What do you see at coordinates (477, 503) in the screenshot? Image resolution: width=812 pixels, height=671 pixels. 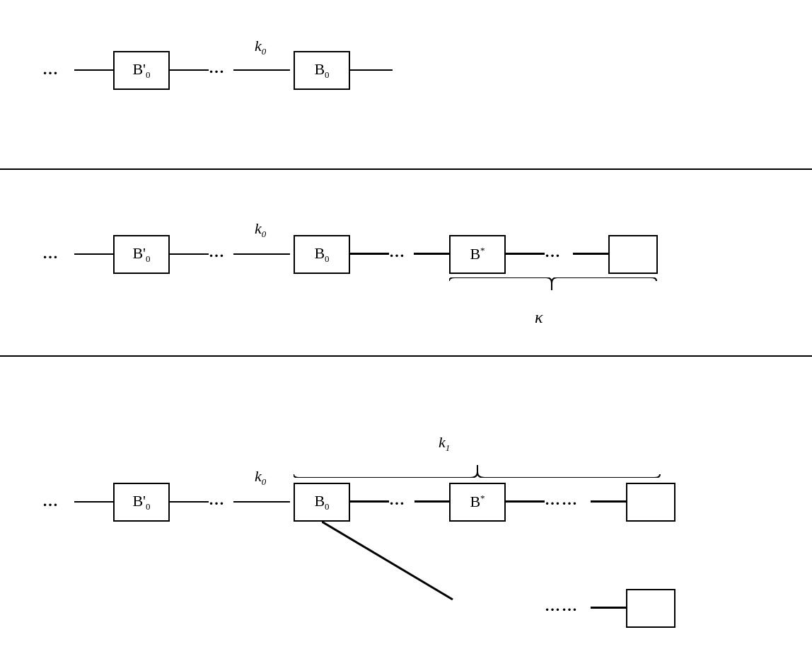 I see `diagram3-box3: B*` at bounding box center [477, 503].